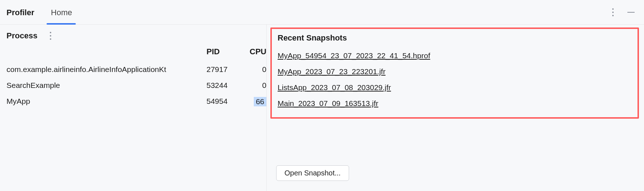 The image size is (644, 191). I want to click on process-pid: 53244, so click(225, 85).